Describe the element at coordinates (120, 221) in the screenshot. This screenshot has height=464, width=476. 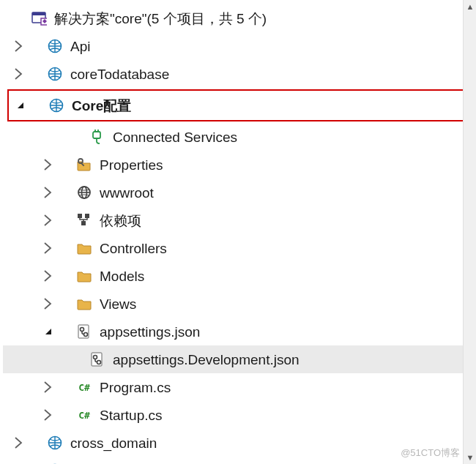
I see `node-label: 依赖项` at that location.